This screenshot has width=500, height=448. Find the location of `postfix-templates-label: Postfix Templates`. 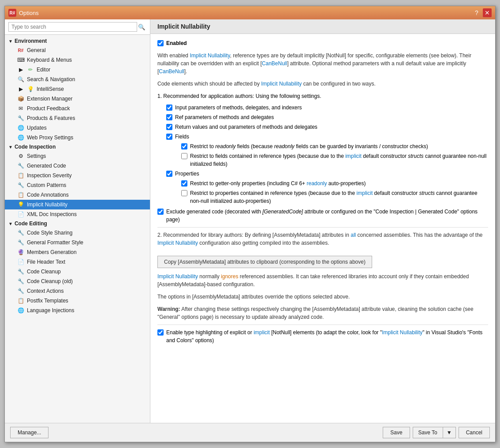

postfix-templates-label: Postfix Templates is located at coordinates (48, 301).